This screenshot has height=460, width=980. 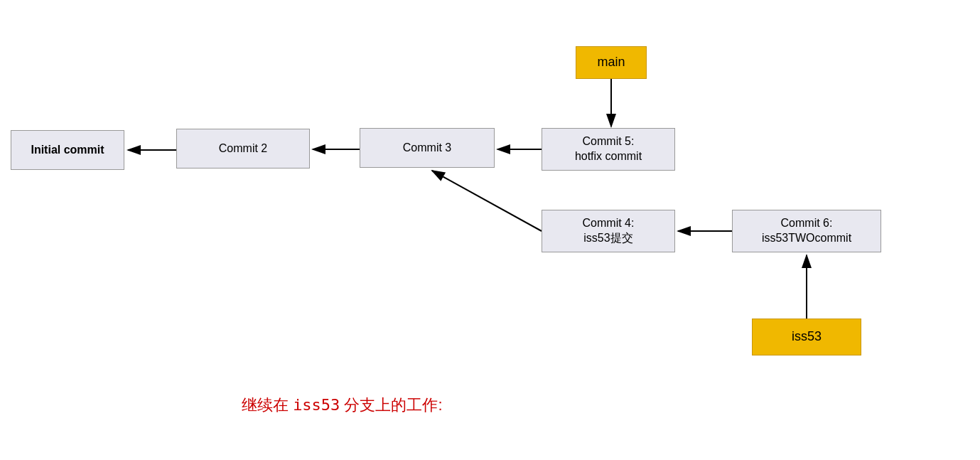 What do you see at coordinates (608, 149) in the screenshot?
I see `commit5-node: Commit 5:hotfix commit` at bounding box center [608, 149].